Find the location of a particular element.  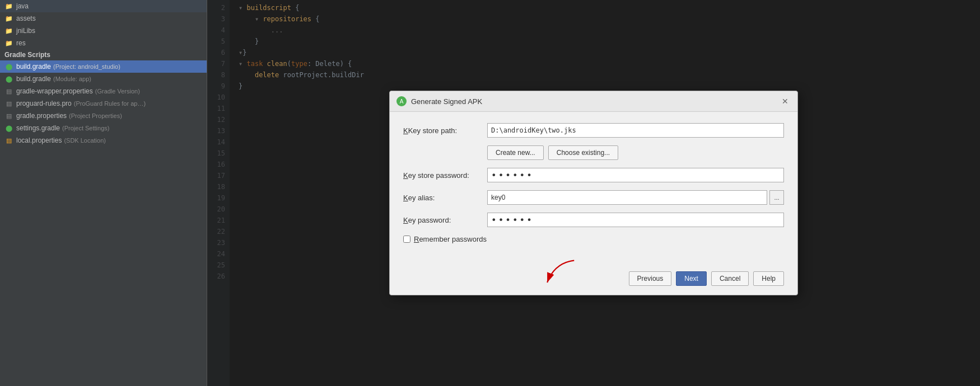

key-store-path-row: KKey store path: is located at coordinates (594, 130).